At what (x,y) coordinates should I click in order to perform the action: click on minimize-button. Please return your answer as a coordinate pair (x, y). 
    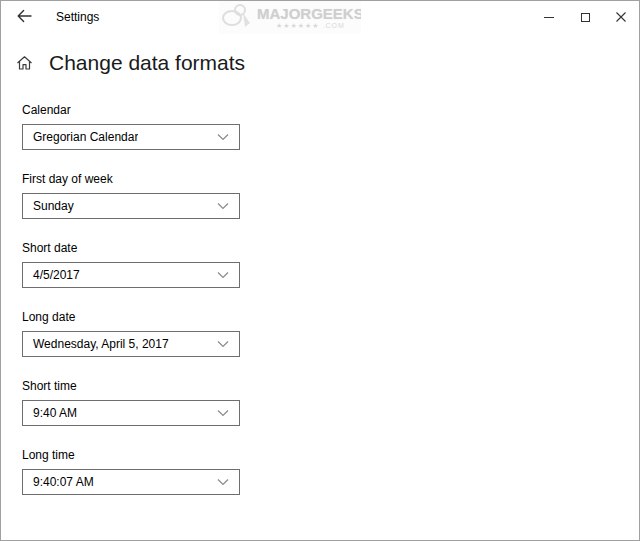
    Looking at the image, I should click on (549, 17).